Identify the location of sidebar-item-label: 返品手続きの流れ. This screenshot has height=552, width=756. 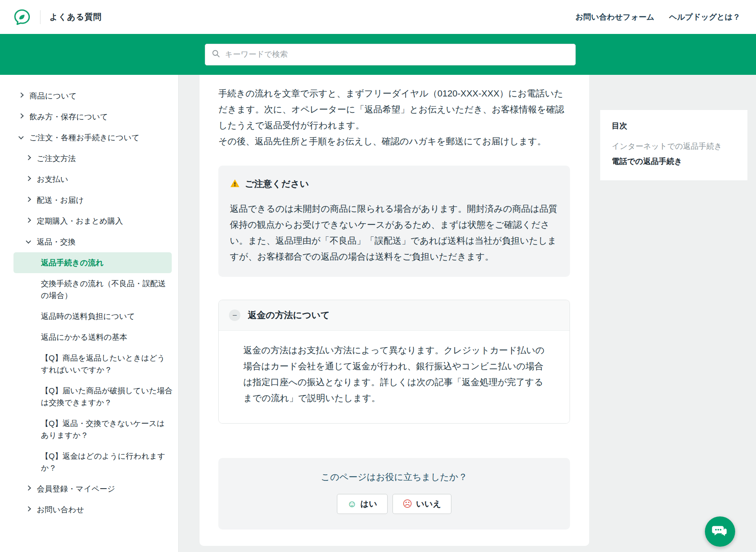
(72, 263).